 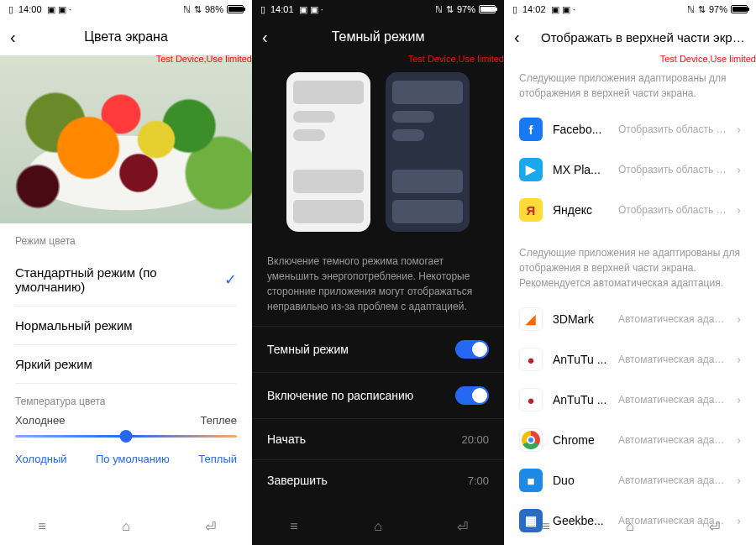 I want to click on app-name: Facebo..., so click(x=580, y=129).